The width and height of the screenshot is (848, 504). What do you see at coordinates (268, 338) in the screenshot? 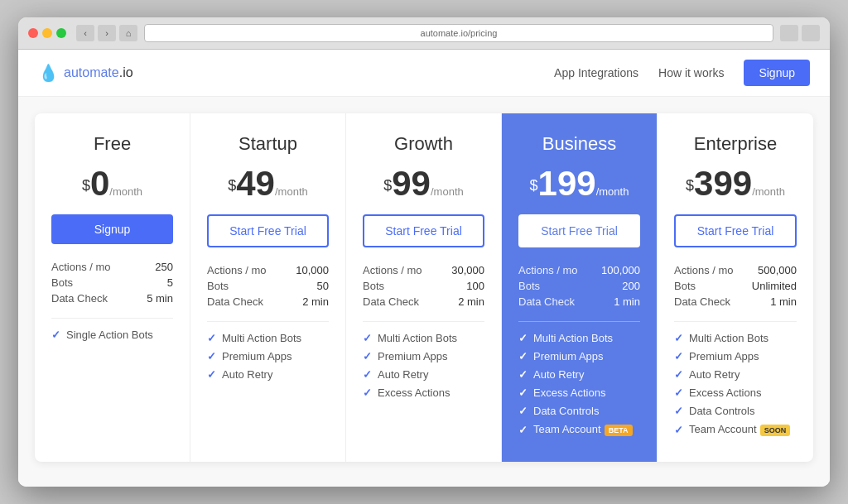
I see `feature-item: ✓Multi Action Bots` at bounding box center [268, 338].